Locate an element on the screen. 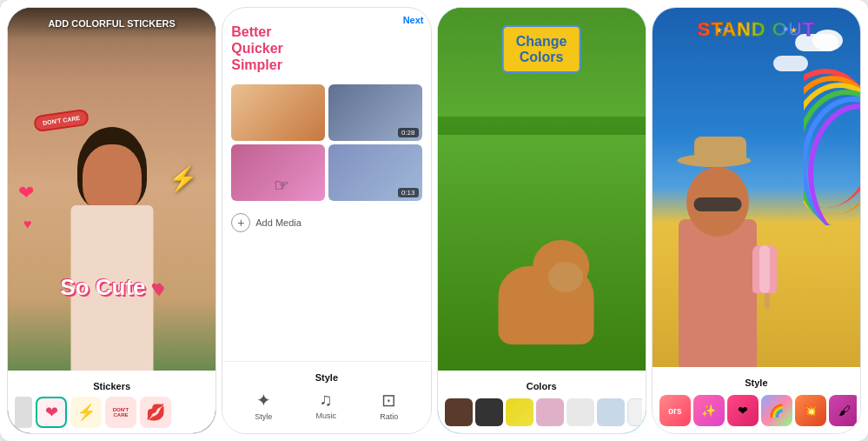 Image resolution: width=868 pixels, height=441 pixels. duration-badge-2: 0:13 is located at coordinates (408, 193).